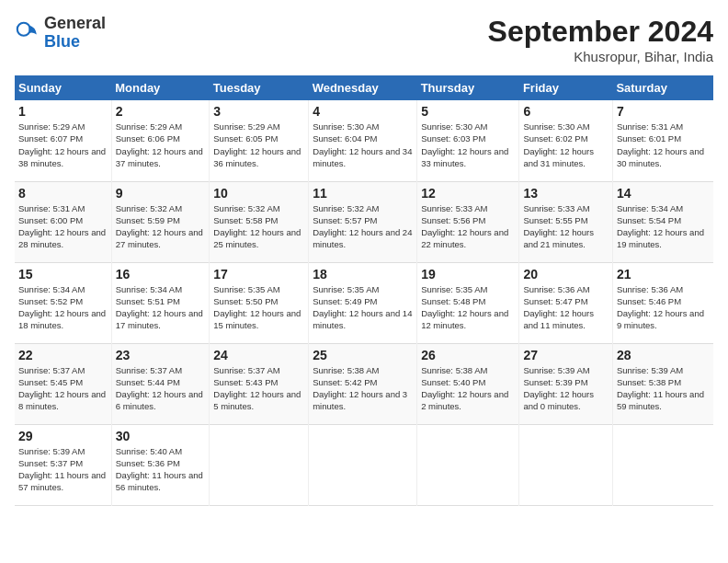  Describe the element at coordinates (63, 274) in the screenshot. I see `day-number: 15` at that location.